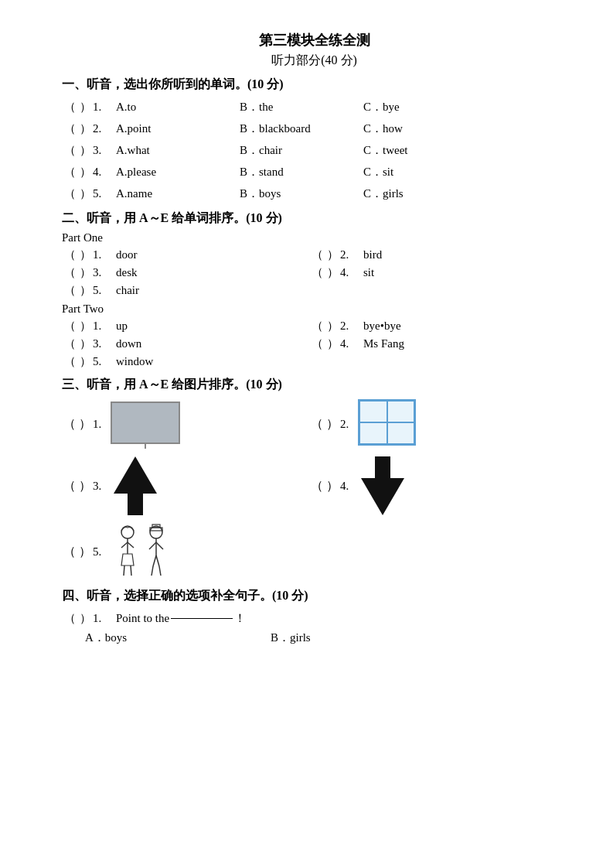 This screenshot has height=868, width=613. Describe the element at coordinates (417, 255) in the screenshot. I see `col-right: （） 2. bird` at that location.